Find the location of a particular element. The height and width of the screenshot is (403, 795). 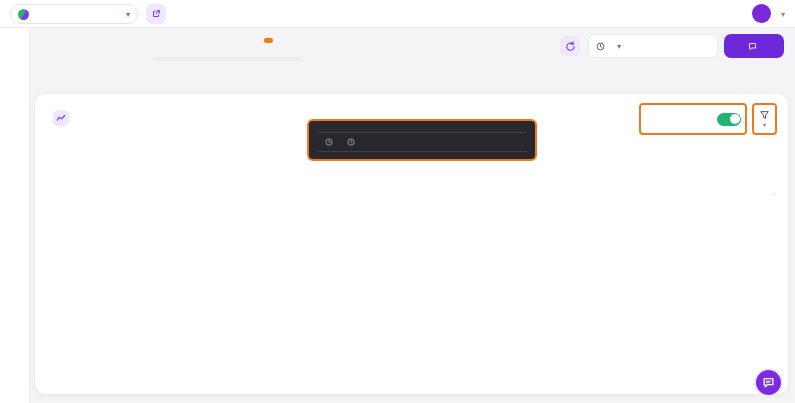

show-data-by is located at coordinates (771, 194).